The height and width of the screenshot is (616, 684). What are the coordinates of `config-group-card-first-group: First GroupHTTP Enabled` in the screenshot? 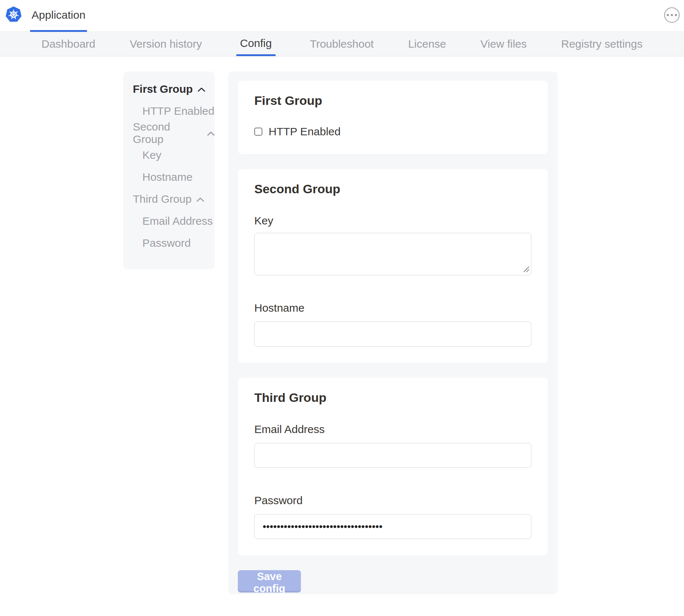 It's located at (393, 117).